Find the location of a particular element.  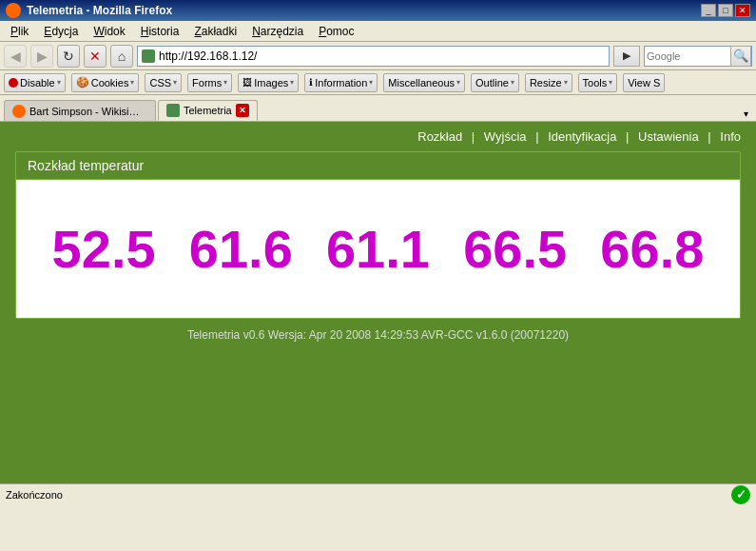

tab-scroll-arrow: ▾ is located at coordinates (746, 114).